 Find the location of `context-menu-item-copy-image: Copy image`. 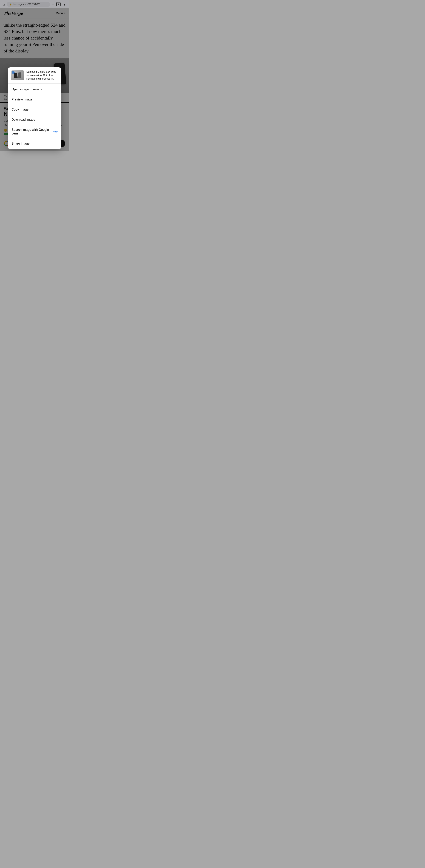

context-menu-item-copy-image: Copy image is located at coordinates (34, 110).